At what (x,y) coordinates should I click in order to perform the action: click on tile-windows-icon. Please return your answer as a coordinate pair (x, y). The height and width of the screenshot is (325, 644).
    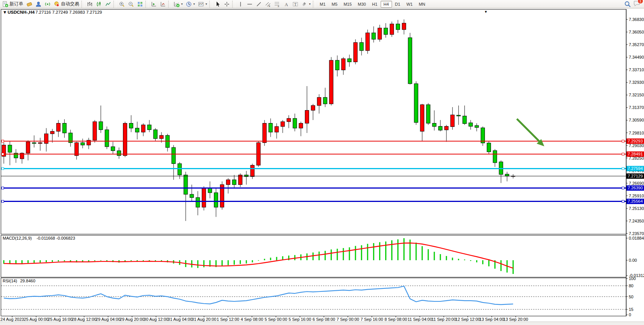
    Looking at the image, I should click on (140, 4).